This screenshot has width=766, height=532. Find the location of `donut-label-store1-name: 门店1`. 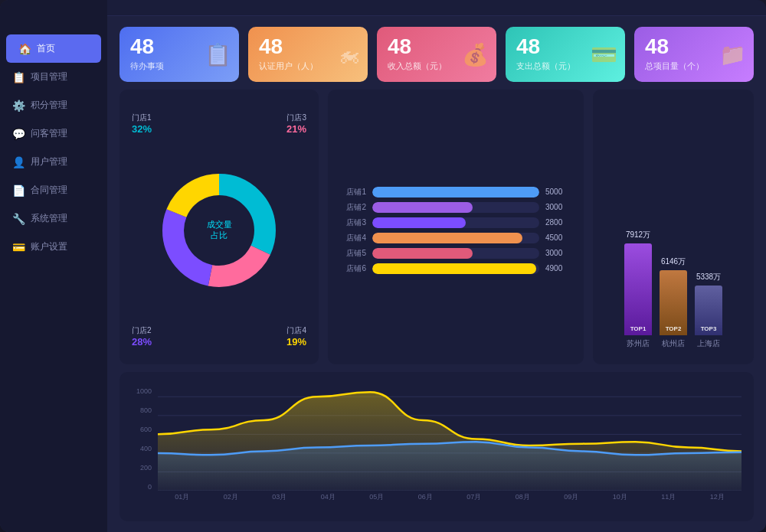

donut-label-store1-name: 门店1 is located at coordinates (142, 118).